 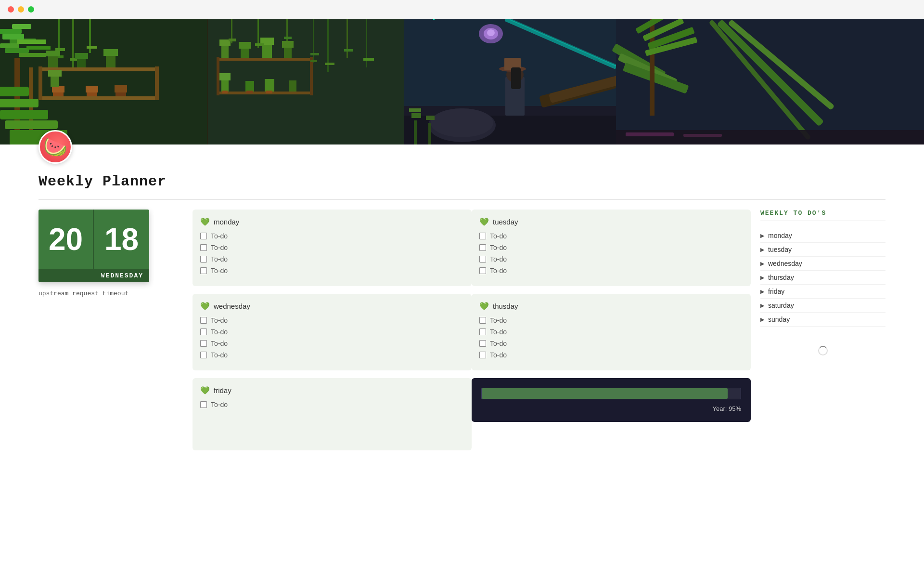 I want to click on weekly-label-sunday: sunday, so click(x=779, y=319).